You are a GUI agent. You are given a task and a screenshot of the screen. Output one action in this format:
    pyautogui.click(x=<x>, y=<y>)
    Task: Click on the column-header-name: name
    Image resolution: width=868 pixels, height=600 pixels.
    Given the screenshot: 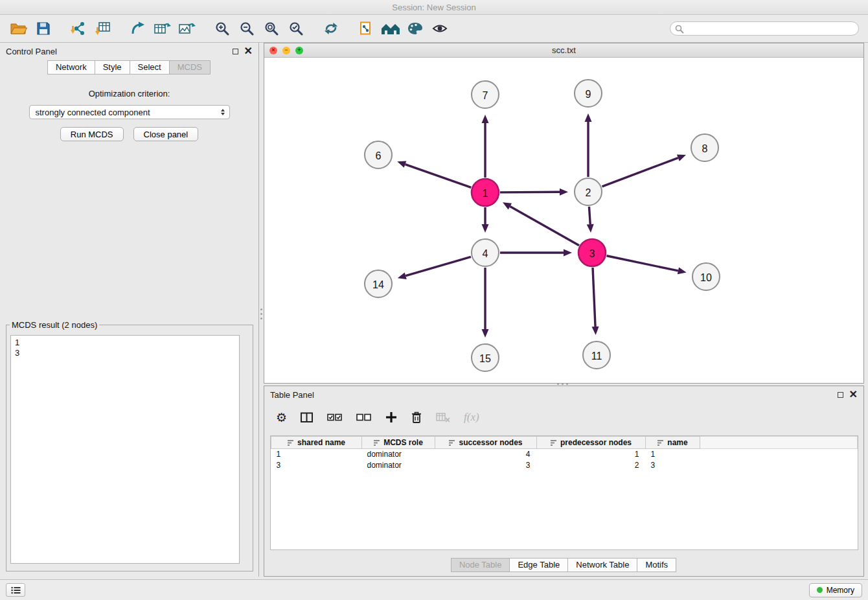 What is the action you would take?
    pyautogui.click(x=673, y=443)
    